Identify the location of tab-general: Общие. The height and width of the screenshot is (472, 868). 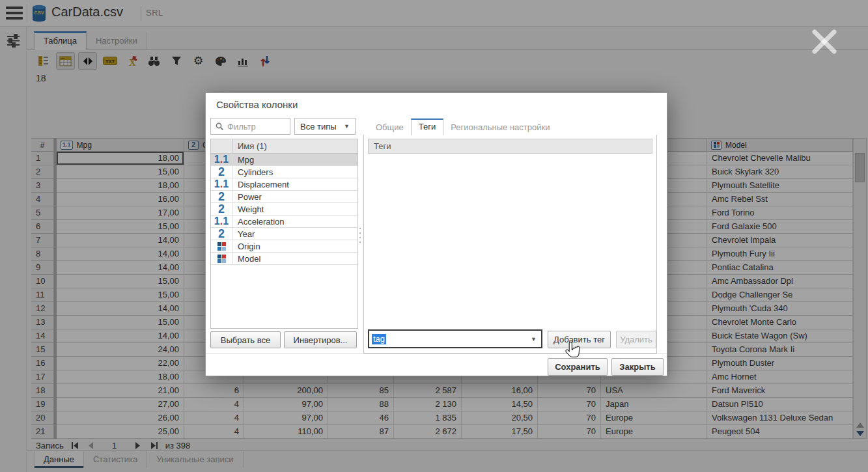
(389, 127).